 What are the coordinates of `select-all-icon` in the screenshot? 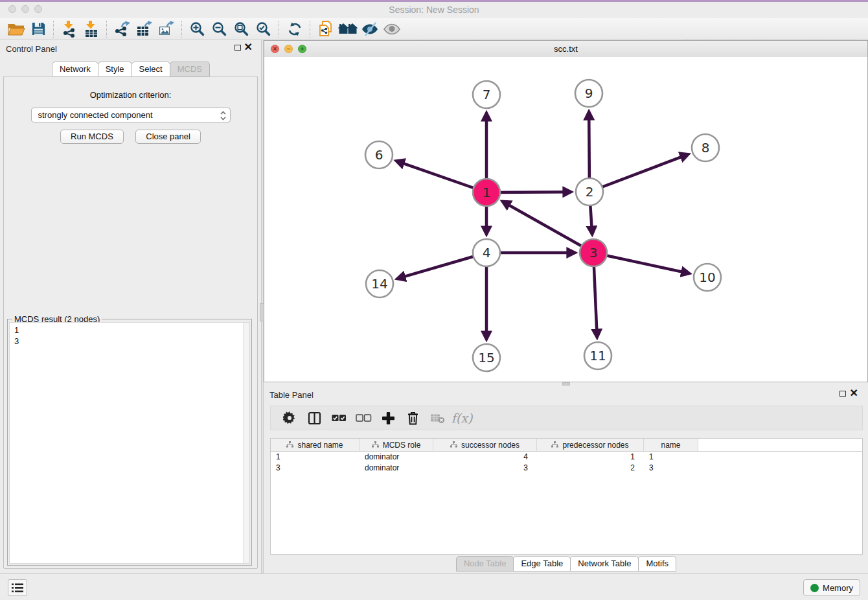 It's located at (339, 418).